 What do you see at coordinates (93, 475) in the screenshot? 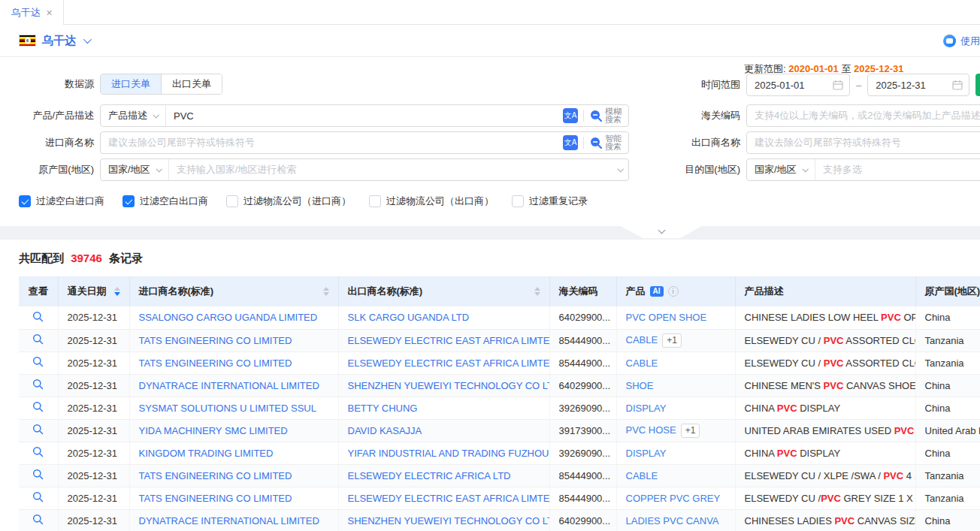
I see `date-cell: 2025-12-31` at bounding box center [93, 475].